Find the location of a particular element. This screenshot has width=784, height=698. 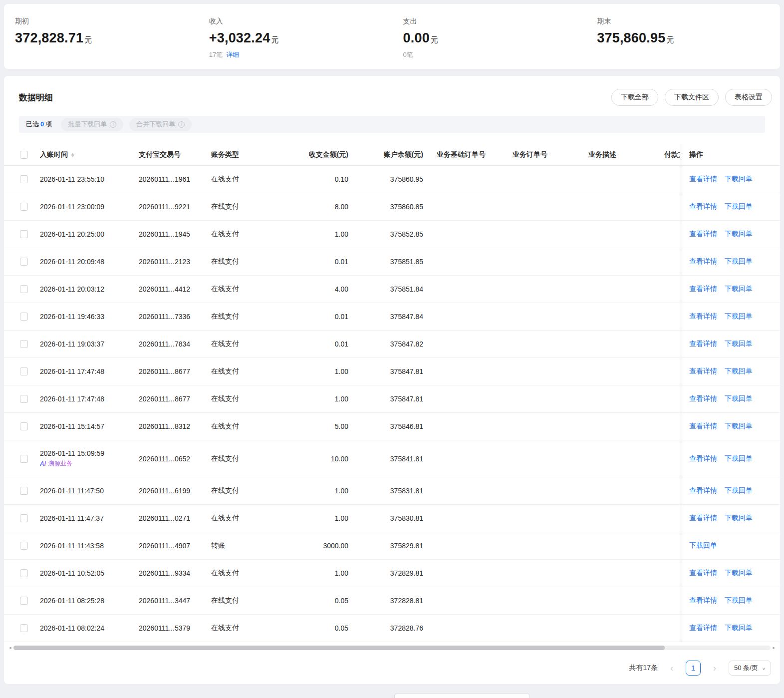

col-account-type: 账务类型 is located at coordinates (245, 155).